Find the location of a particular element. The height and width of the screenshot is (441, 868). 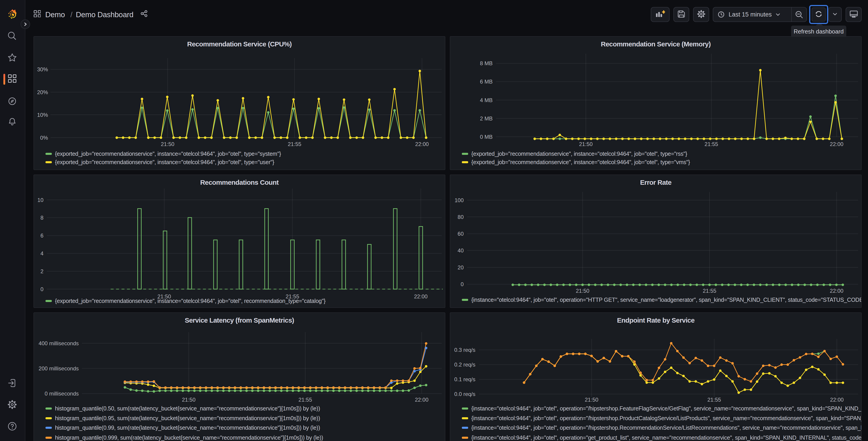

svg-text: 20% is located at coordinates (42, 92).